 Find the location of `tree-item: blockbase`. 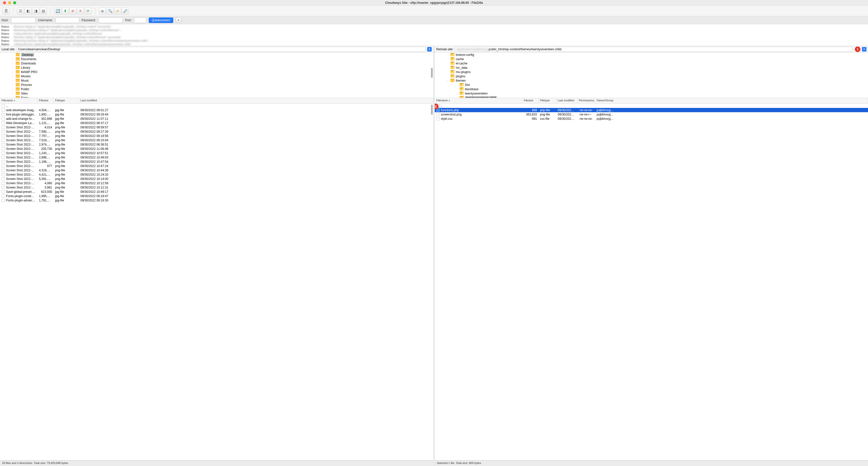

tree-item: blockbase is located at coordinates (651, 89).